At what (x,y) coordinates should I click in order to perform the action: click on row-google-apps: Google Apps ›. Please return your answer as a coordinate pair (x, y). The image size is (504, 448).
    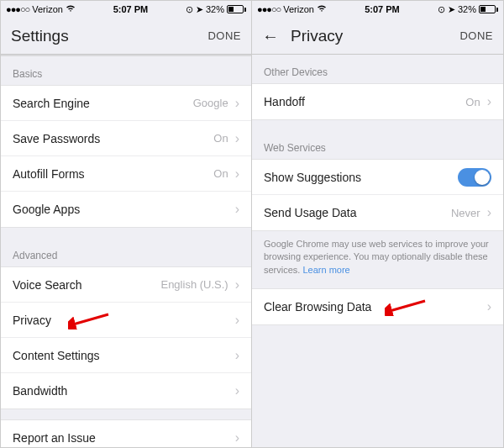
    Looking at the image, I should click on (126, 209).